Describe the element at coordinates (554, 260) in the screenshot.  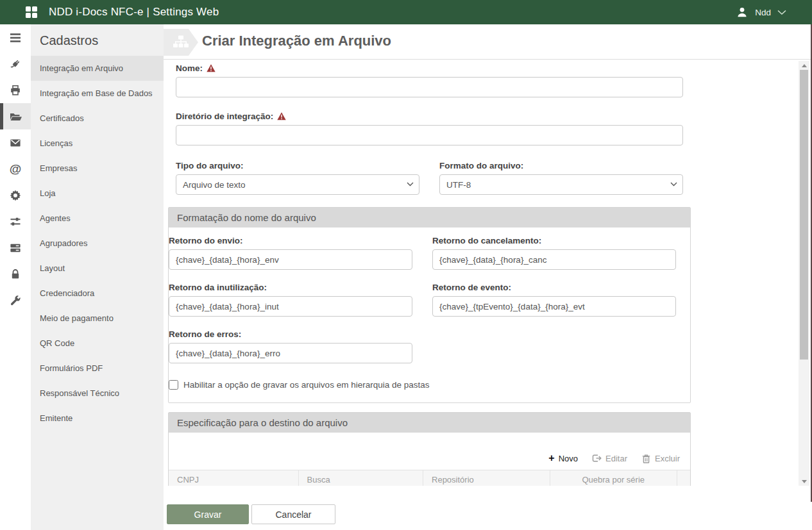
I see `retorno-cancelamento-input` at that location.